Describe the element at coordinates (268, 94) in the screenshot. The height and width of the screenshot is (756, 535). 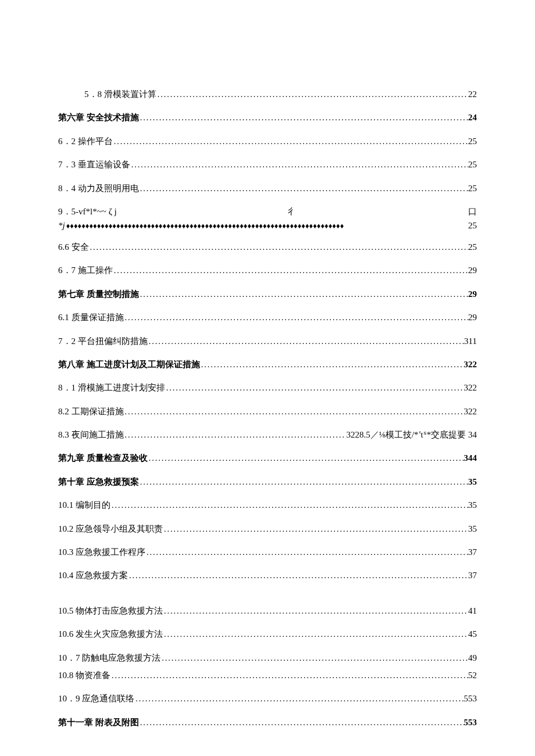
I see `toc-entry: 5．8 滑模装置计算..............................…` at that location.